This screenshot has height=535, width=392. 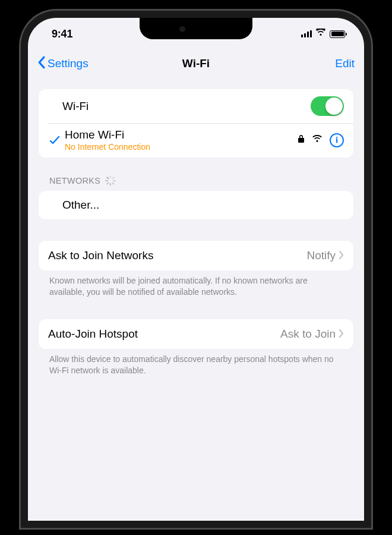 I want to click on checkmark-icon, so click(x=55, y=140).